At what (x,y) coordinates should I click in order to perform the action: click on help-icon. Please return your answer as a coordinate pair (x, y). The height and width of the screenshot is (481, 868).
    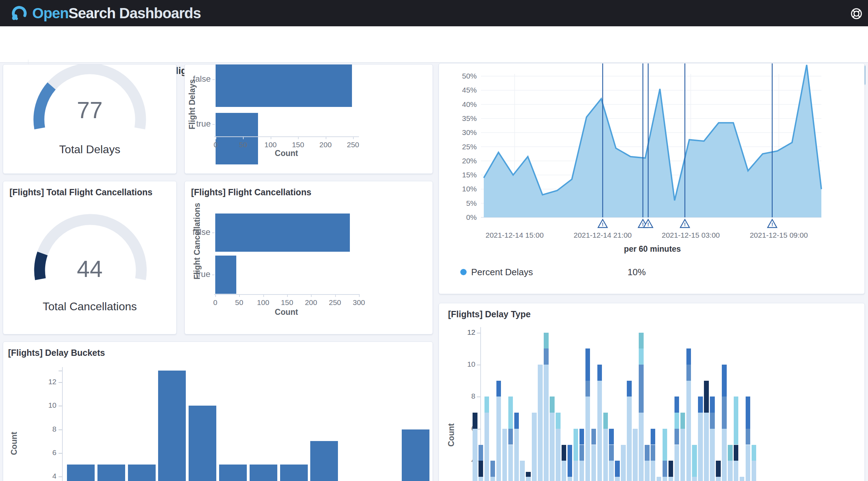
    Looking at the image, I should click on (856, 14).